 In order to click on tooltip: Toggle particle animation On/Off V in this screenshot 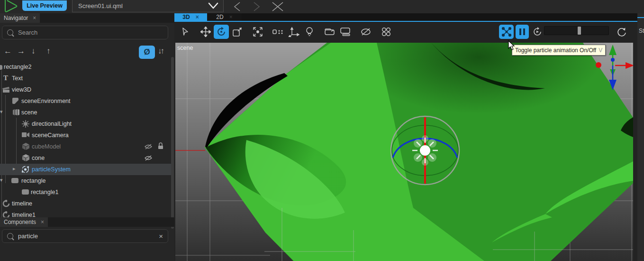, I will do `click(559, 50)`.